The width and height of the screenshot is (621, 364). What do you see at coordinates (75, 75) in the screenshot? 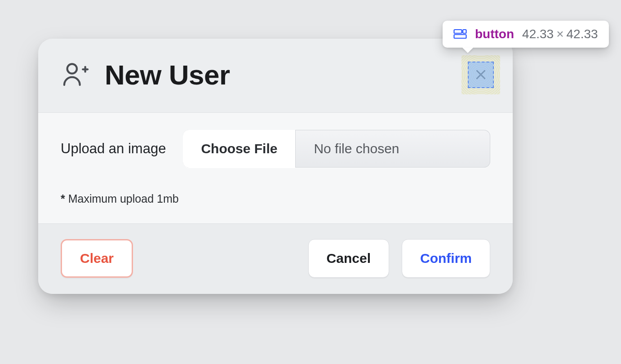
I see `user-add-icon` at bounding box center [75, 75].